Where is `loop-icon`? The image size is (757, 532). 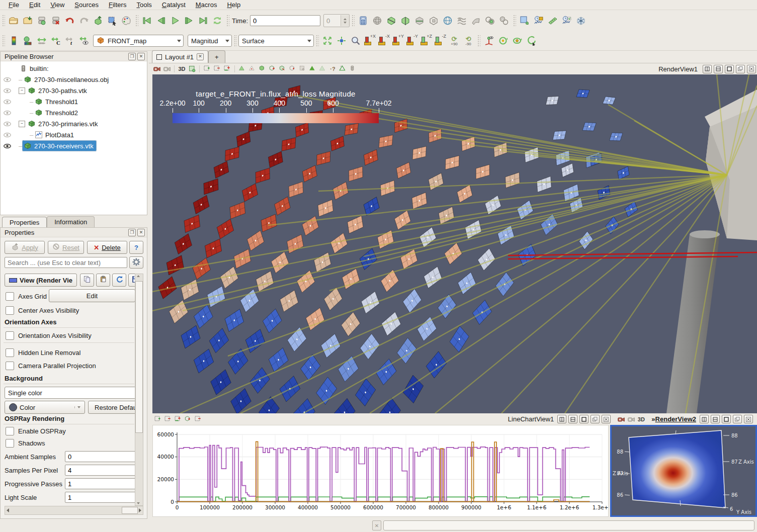 loop-icon is located at coordinates (217, 21).